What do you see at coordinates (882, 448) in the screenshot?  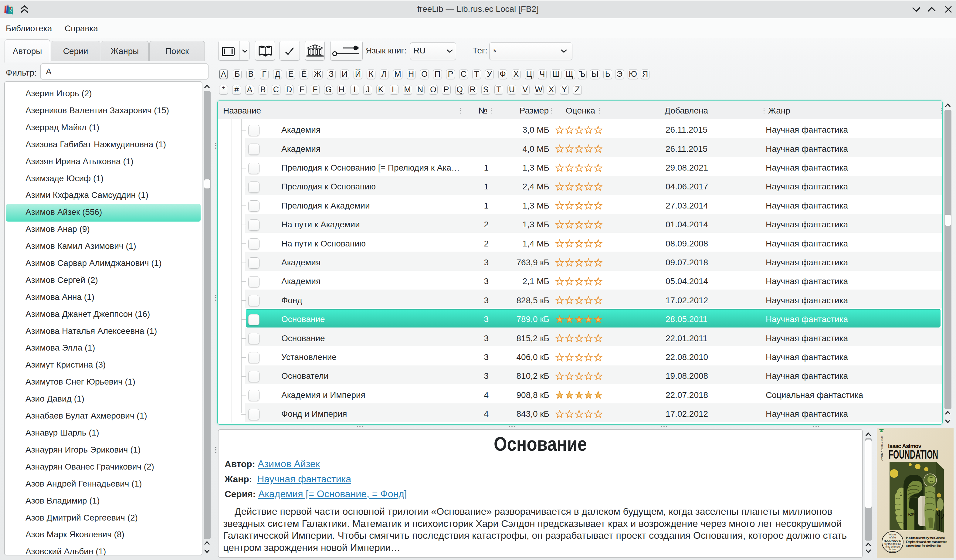 I see `svg-text: AVON / N304 / 95¢` at bounding box center [882, 448].